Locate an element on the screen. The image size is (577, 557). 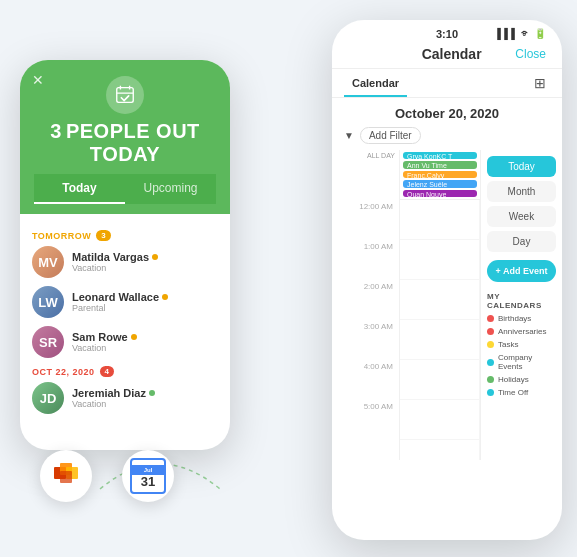
calendar-item-time-off: Time Off is located at coordinates (522, 392).